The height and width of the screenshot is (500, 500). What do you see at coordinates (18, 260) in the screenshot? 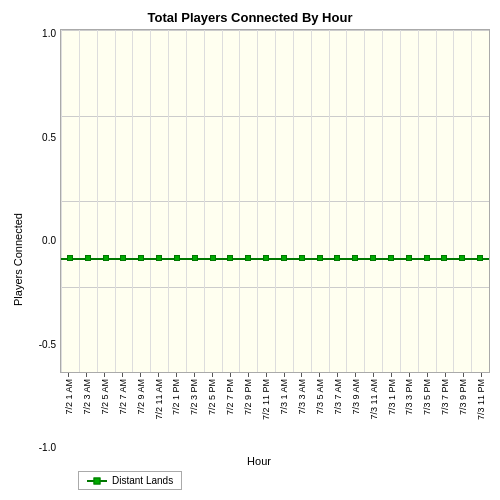
I see `y-axis-label: Players Connected` at bounding box center [18, 260].